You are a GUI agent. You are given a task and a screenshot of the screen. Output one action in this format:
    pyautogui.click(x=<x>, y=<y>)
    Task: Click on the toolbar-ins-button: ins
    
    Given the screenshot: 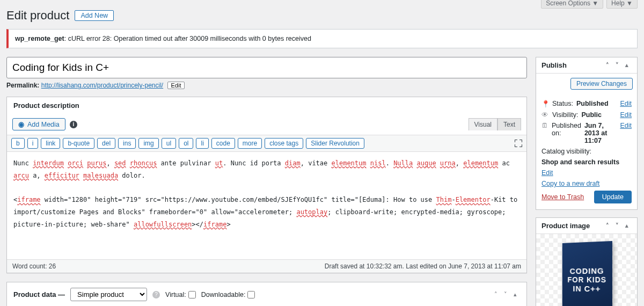 What is the action you would take?
    pyautogui.click(x=127, y=143)
    